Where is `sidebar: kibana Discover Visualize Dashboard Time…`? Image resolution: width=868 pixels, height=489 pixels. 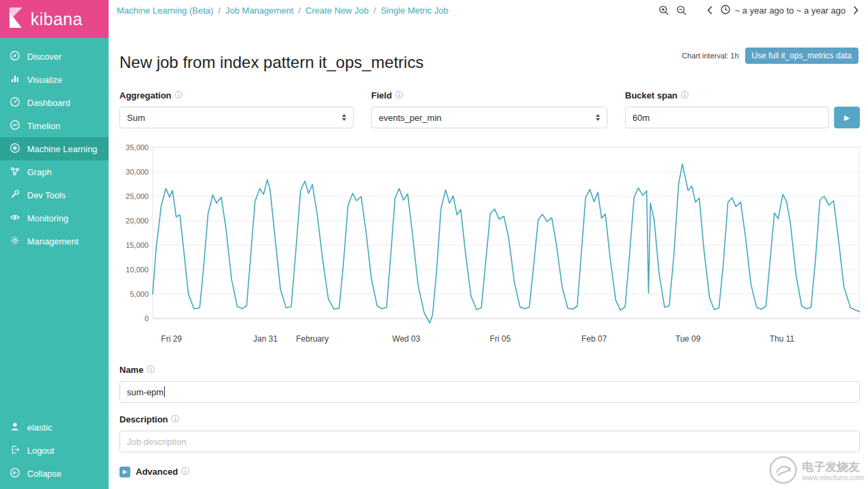
sidebar: kibana Discover Visualize Dashboard Time… is located at coordinates (54, 244).